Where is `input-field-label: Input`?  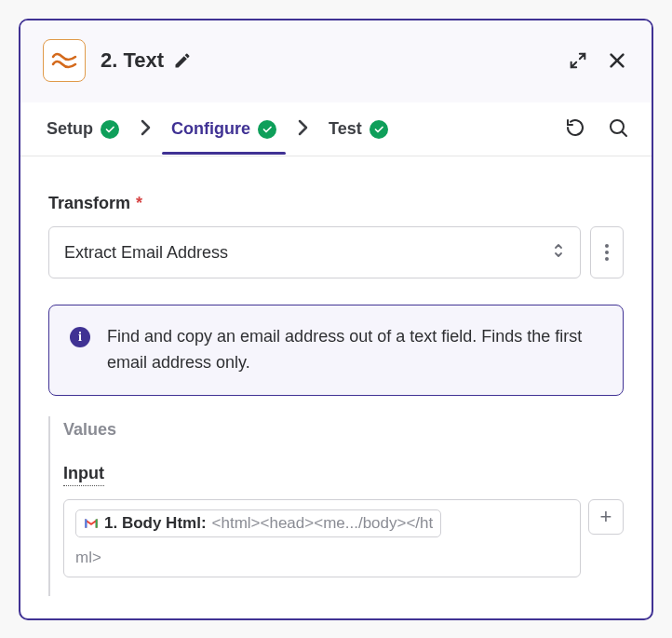
input-field-label: Input is located at coordinates (84, 475).